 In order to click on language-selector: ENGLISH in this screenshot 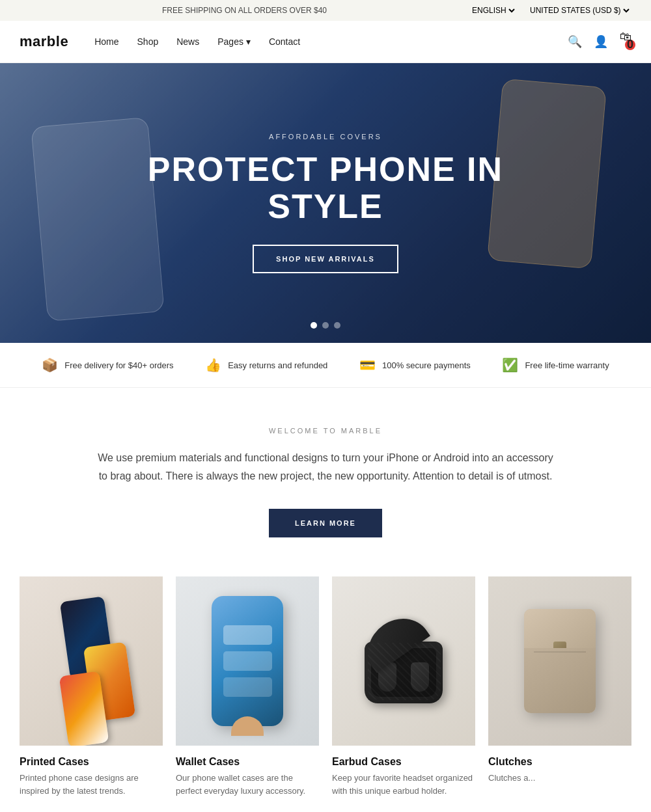, I will do `click(493, 10)`.